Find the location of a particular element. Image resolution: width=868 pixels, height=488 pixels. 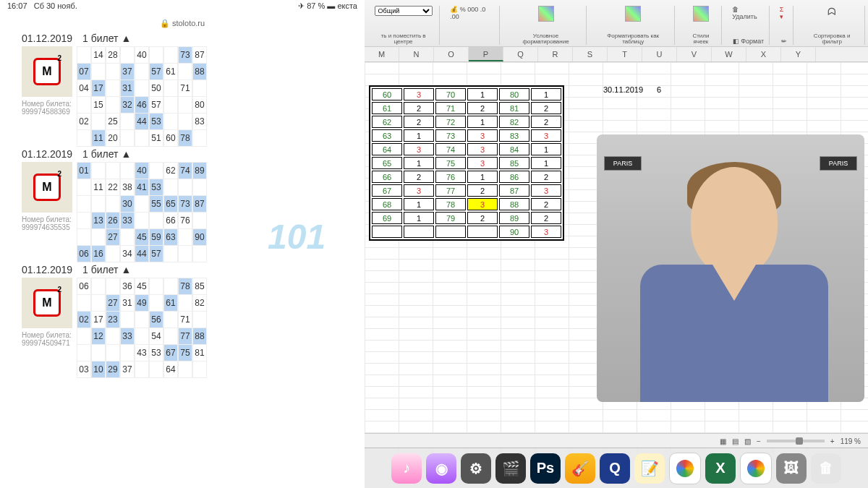

view-break-icon: ▧ is located at coordinates (748, 441).